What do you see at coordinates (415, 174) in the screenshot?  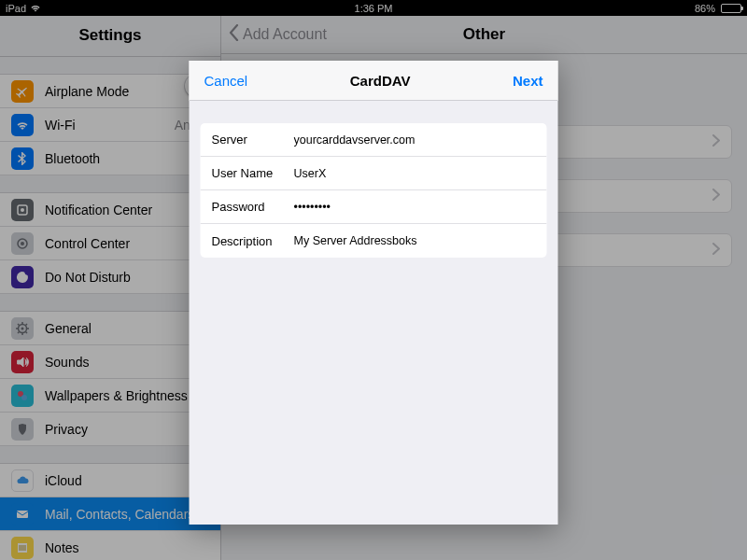 I see `username-input` at bounding box center [415, 174].